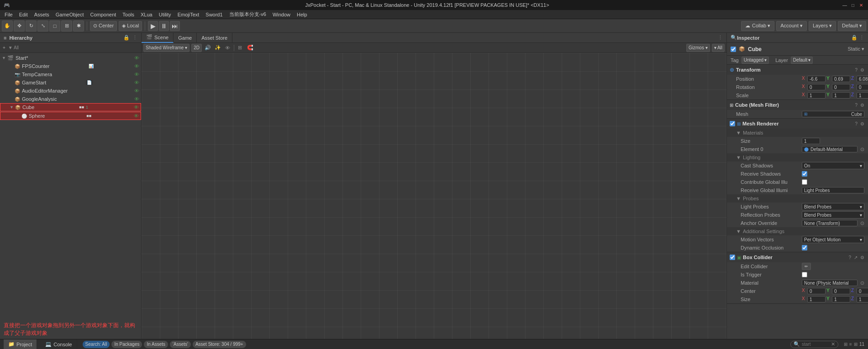 This screenshot has height=349, width=868. Describe the element at coordinates (733, 49) in the screenshot. I see `object-active-checkbox` at that location.